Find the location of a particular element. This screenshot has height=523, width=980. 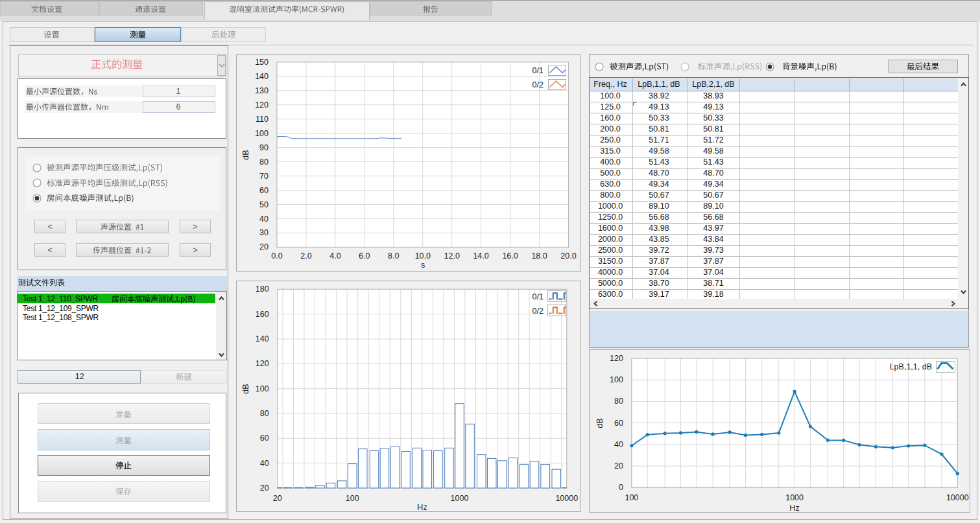

svg-text: 0 is located at coordinates (621, 487).